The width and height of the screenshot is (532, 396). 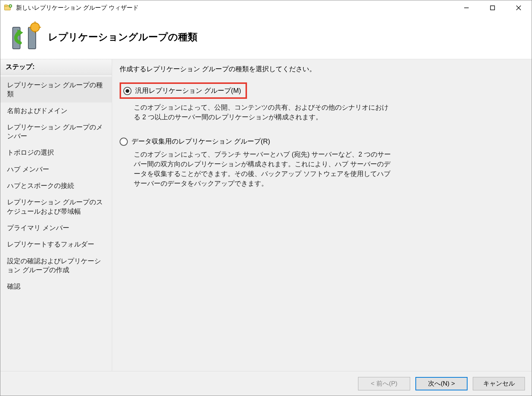 What do you see at coordinates (519, 8) in the screenshot?
I see `close-button` at bounding box center [519, 8].